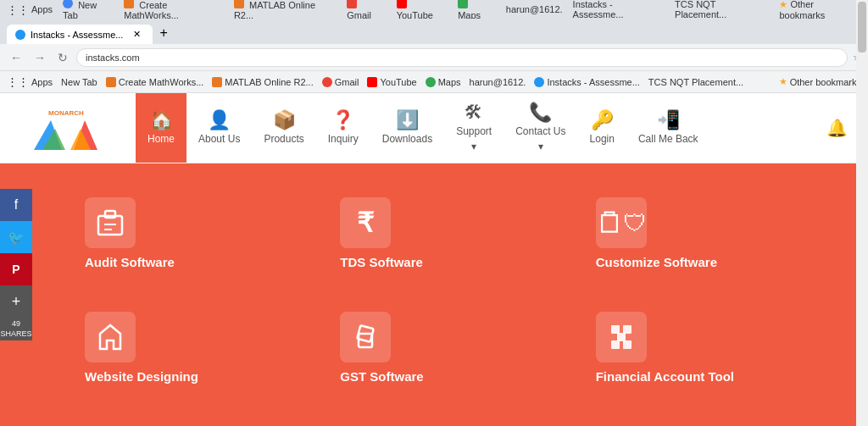 This screenshot has width=868, height=426. What do you see at coordinates (16, 269) in the screenshot?
I see `pinterest-button: P` at bounding box center [16, 269].